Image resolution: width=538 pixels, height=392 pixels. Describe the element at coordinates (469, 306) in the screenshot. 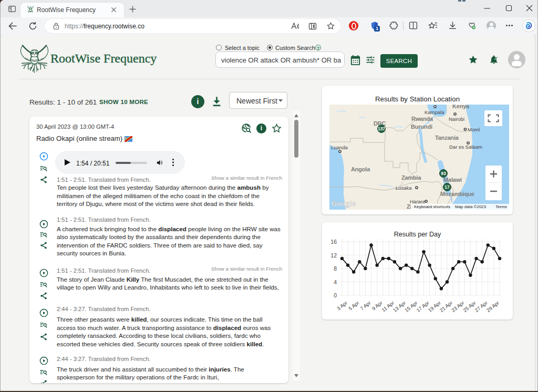

I see `svg-text: 25 Apr` at that location.